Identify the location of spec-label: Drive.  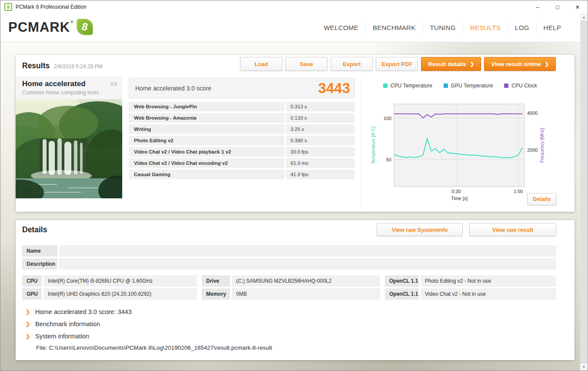
(216, 281).